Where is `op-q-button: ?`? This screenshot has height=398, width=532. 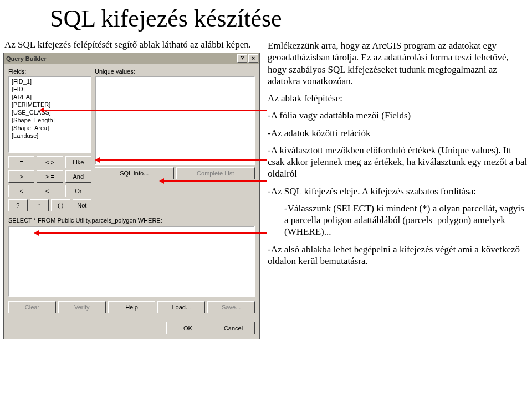 op-q-button: ? is located at coordinates (18, 205).